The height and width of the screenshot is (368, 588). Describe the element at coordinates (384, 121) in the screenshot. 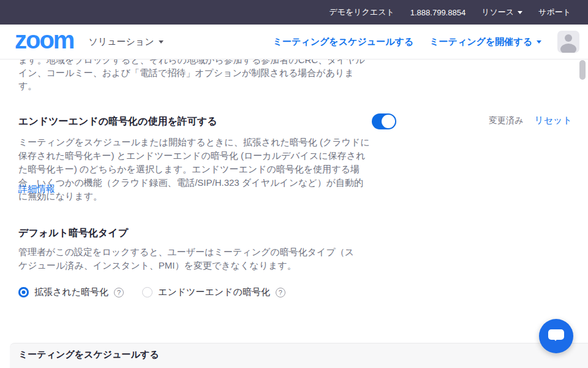

I see `e2e-toggle` at that location.